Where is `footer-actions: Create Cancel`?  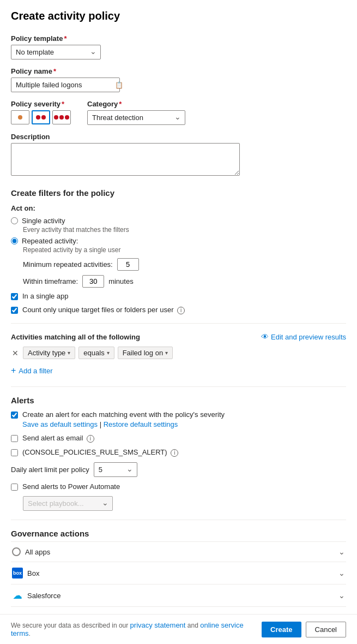 footer-actions: Create Cancel is located at coordinates (304, 630).